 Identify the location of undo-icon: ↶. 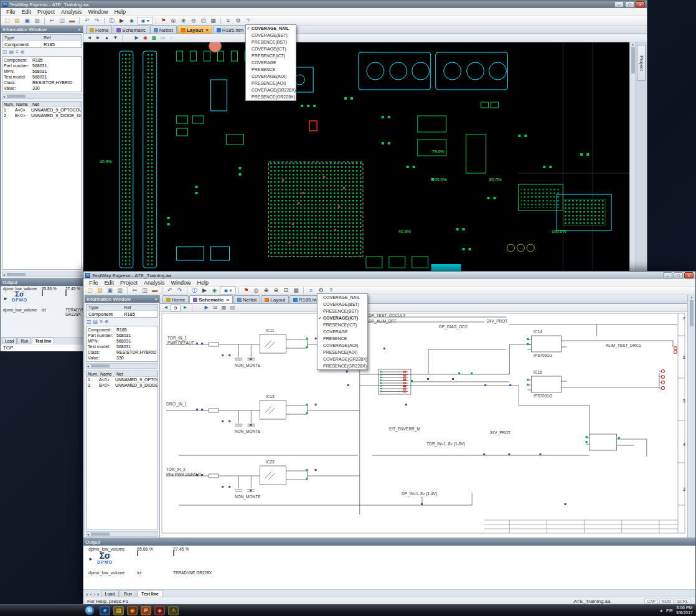
(87, 21).